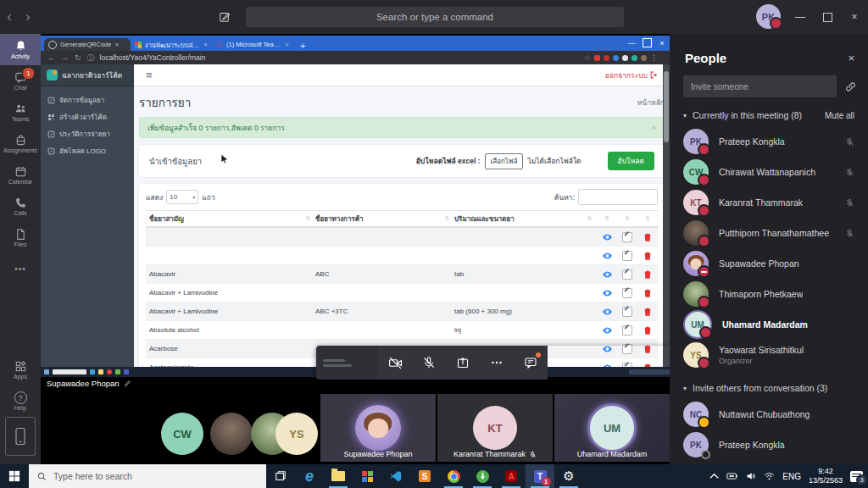 The width and height of the screenshot is (868, 488). I want to click on language-indicator: ENG, so click(792, 476).